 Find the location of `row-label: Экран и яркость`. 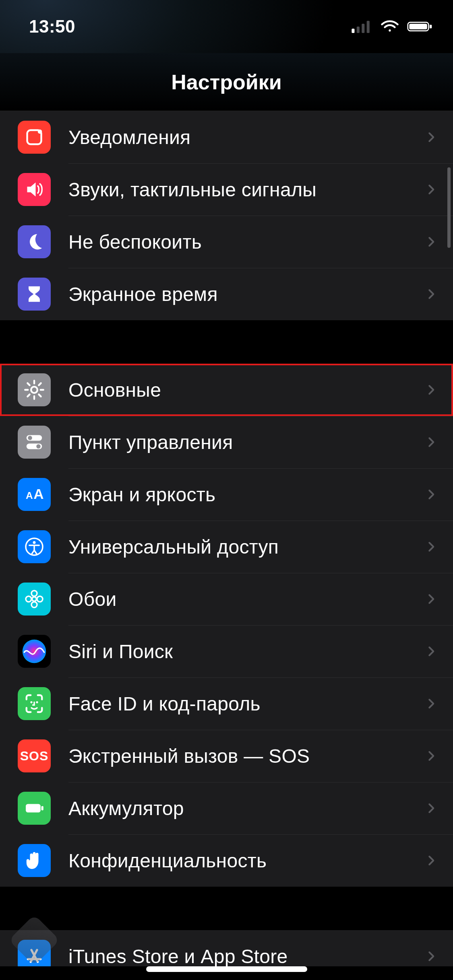

row-label: Экран и яркость is located at coordinates (246, 495).